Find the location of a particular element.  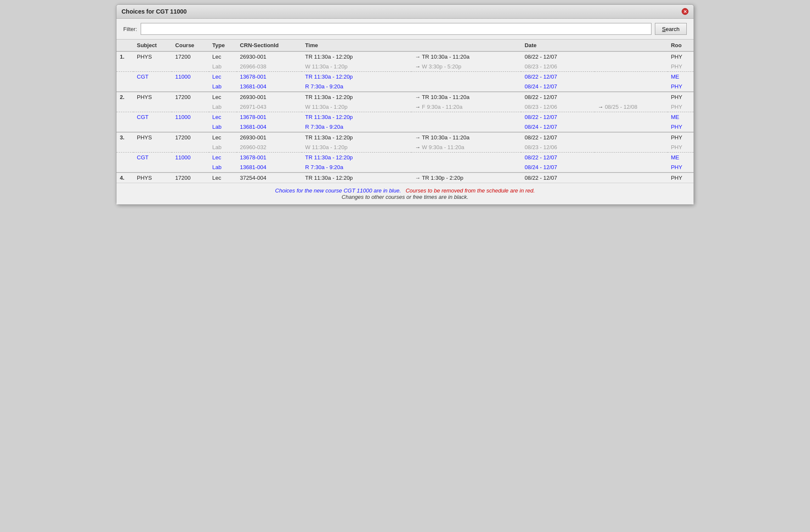

table-header-row: Subject Course Type CRN-SectionId Time D… is located at coordinates (405, 45).